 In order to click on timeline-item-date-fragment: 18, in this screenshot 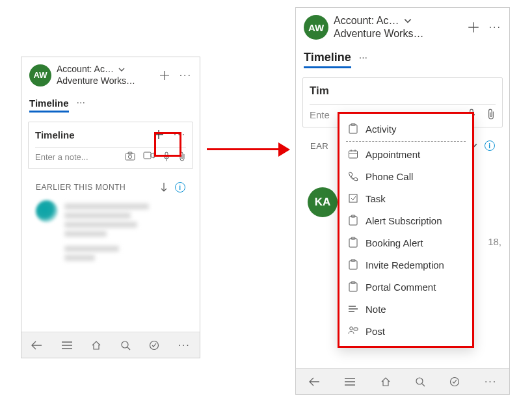, I will do `click(494, 242)`.